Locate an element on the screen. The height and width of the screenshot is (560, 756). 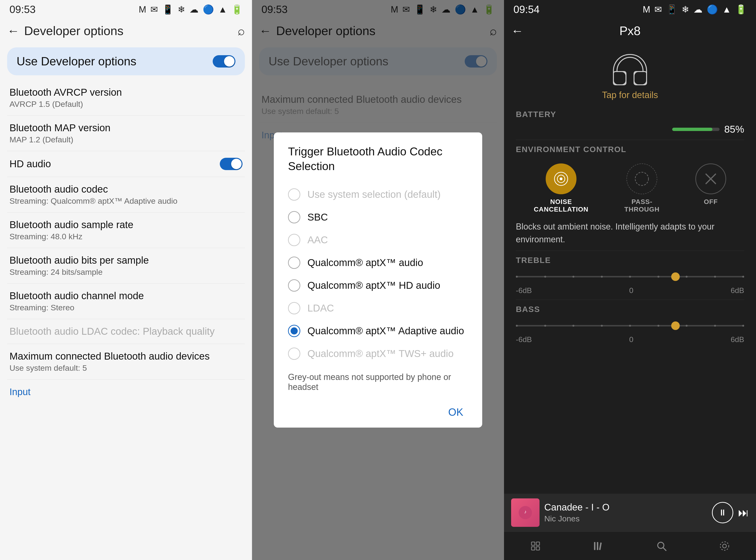
env-item-off: OFF is located at coordinates (711, 184).